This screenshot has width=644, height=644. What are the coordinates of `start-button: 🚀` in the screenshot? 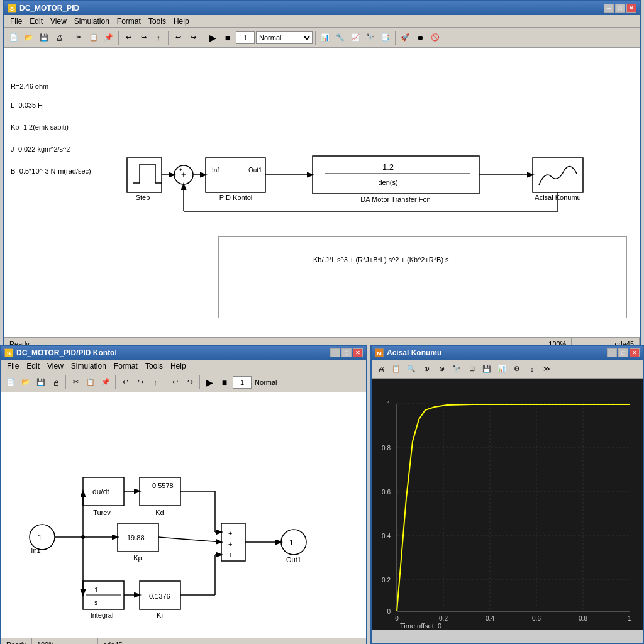 It's located at (405, 38).